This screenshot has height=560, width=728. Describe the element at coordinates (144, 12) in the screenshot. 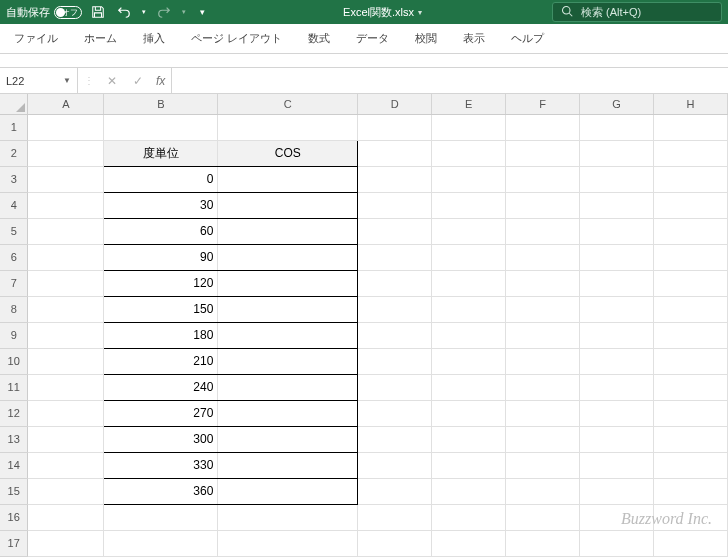

I see `undo-dropdown-icon: ▾` at that location.